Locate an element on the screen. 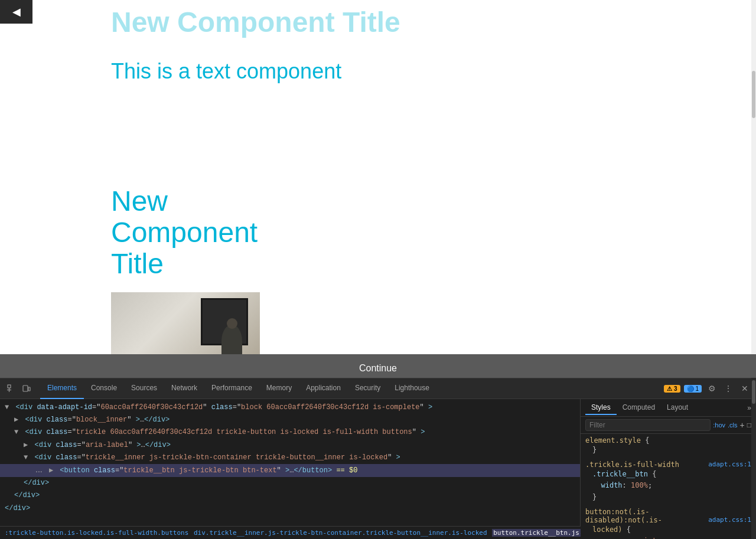 The width and height of the screenshot is (756, 539). tab-performance: Performance is located at coordinates (232, 388).